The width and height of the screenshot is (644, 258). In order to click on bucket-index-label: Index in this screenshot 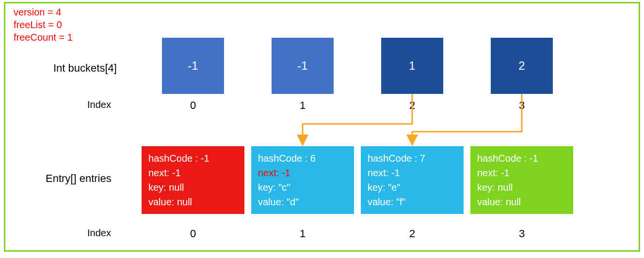, I will do `click(99, 105)`.